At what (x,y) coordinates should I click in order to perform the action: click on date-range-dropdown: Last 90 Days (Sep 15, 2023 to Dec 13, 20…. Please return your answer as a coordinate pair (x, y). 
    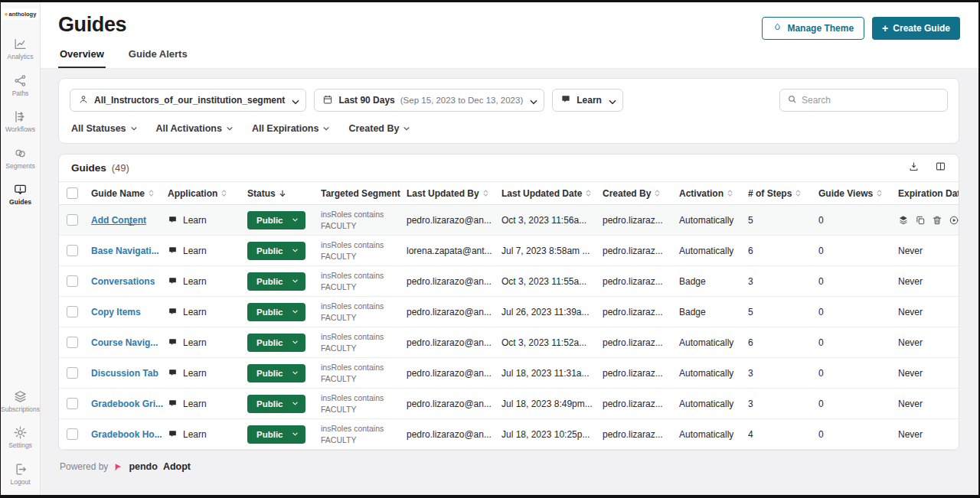
    Looking at the image, I should click on (429, 100).